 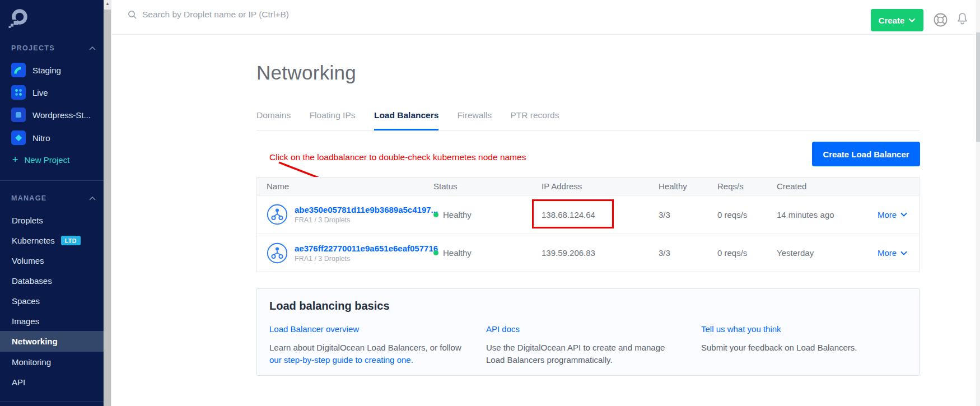 What do you see at coordinates (52, 115) in the screenshot?
I see `sidebar-item-wordpress: Wordpress-St...` at bounding box center [52, 115].